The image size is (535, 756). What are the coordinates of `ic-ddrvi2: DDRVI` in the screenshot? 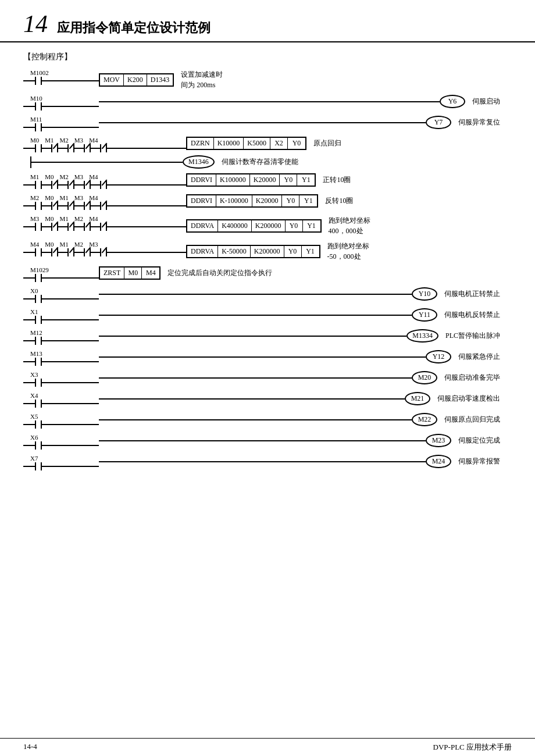 It's located at (202, 201).